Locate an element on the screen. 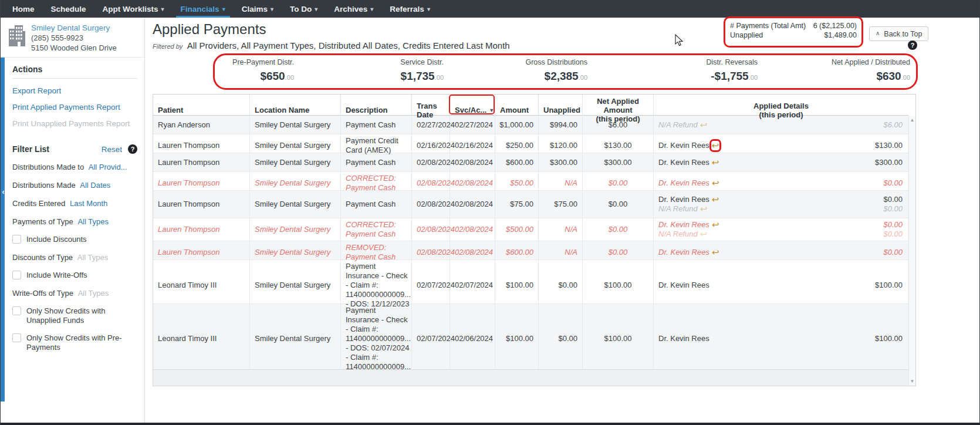 This screenshot has height=425, width=980. sidebar-divider is located at coordinates (144, 220).